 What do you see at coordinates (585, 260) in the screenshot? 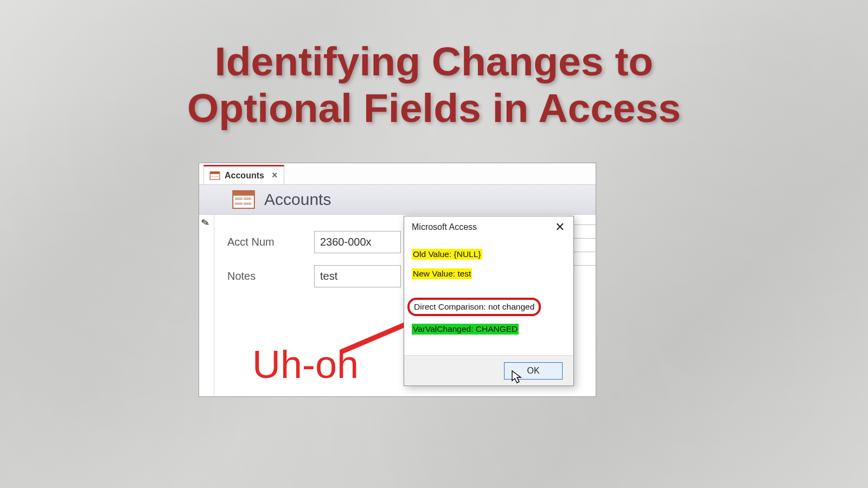
I see `decorative-lines` at bounding box center [585, 260].